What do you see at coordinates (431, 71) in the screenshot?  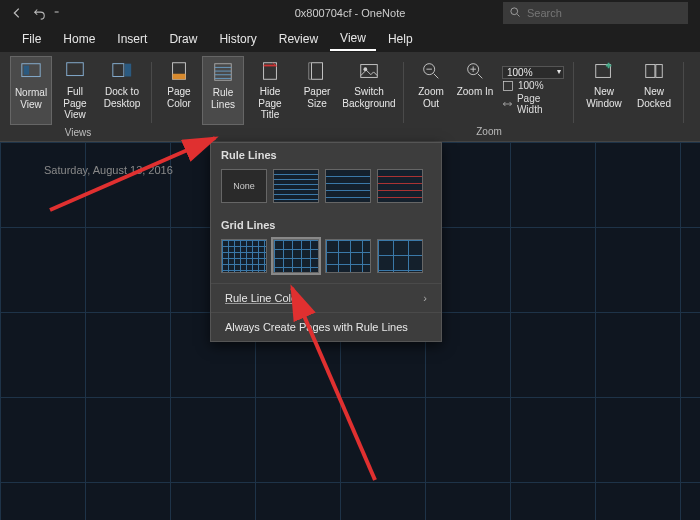 I see `zoom-out-icon` at bounding box center [431, 71].